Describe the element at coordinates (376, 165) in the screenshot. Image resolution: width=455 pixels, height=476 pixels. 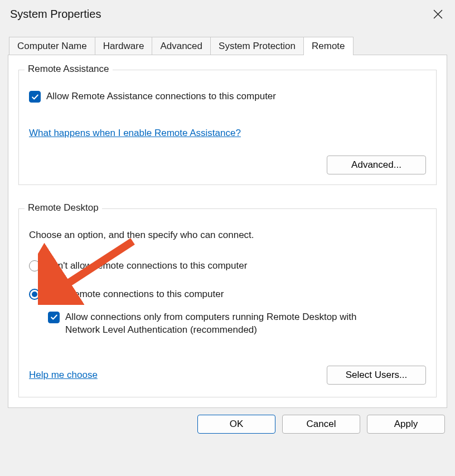
I see `advanced-button: Advanced...` at that location.